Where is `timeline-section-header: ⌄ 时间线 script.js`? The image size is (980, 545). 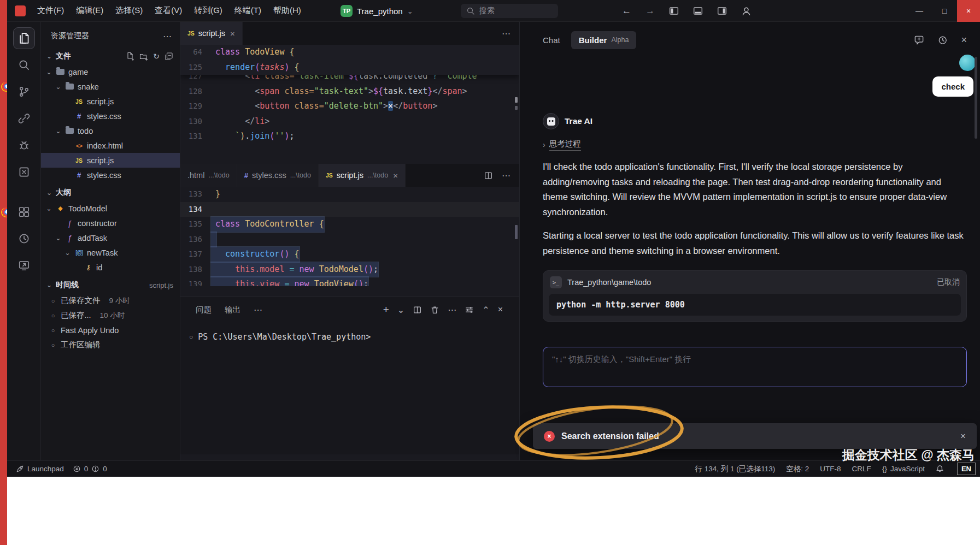 timeline-section-header: ⌄ 时间线 script.js is located at coordinates (110, 285).